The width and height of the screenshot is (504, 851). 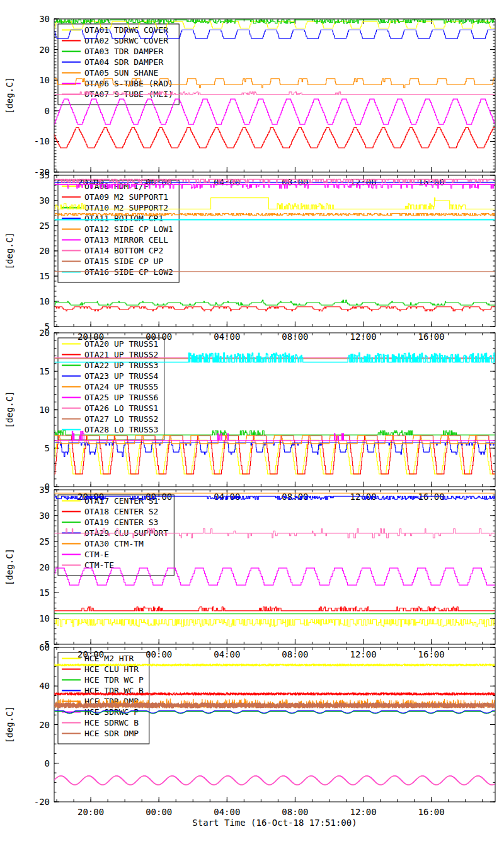 I want to click on legend-label-ota18-center-s2: OTA18 CENTER S2, so click(x=121, y=512).